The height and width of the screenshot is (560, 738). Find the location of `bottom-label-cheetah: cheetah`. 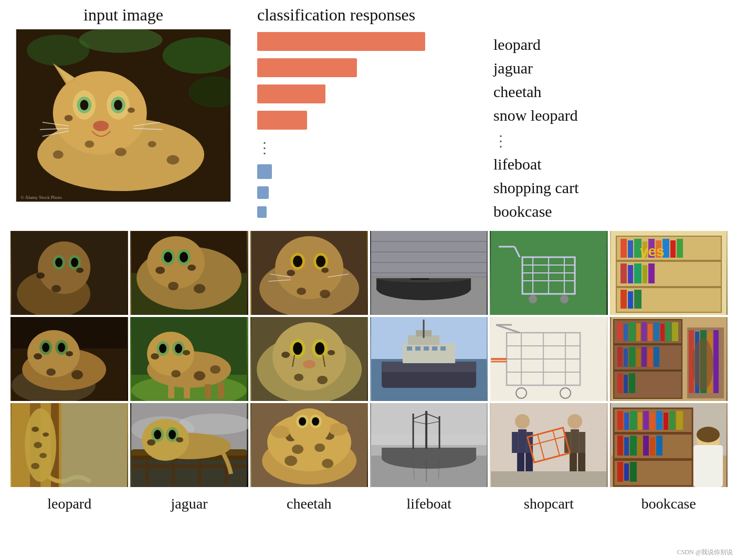

bottom-label-cheetah: cheetah is located at coordinates (309, 504).